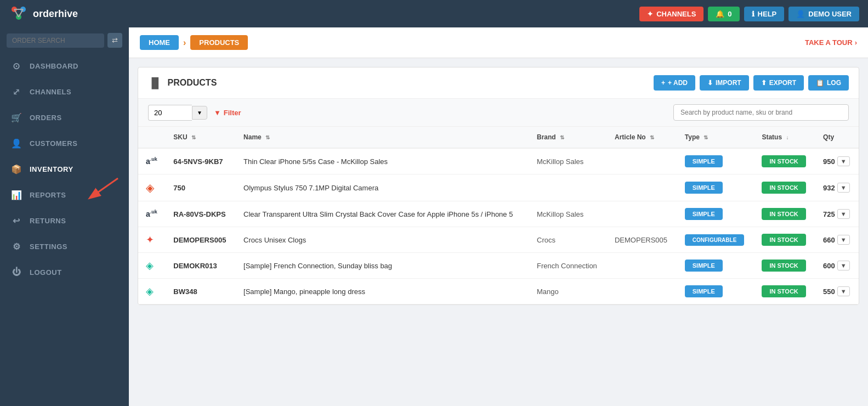 This screenshot has height=406, width=868. Describe the element at coordinates (676, 14) in the screenshot. I see `channels-label: CHANNELS` at that location.